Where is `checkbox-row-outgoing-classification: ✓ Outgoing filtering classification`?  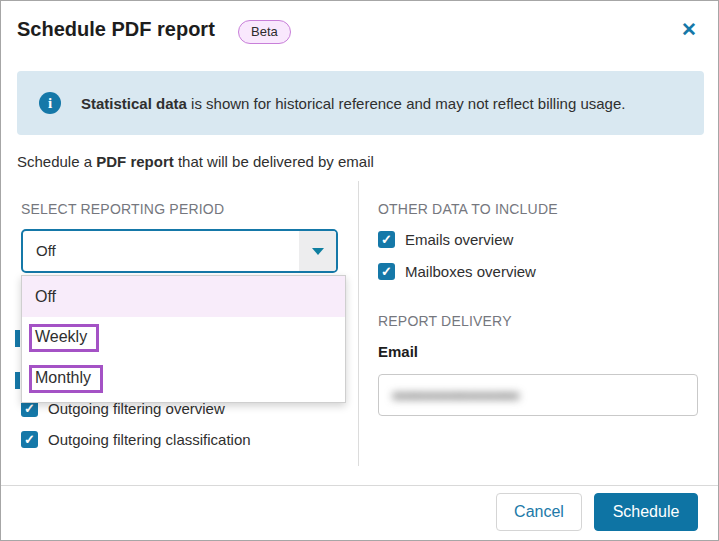
checkbox-row-outgoing-classification: ✓ Outgoing filtering classification is located at coordinates (136, 440).